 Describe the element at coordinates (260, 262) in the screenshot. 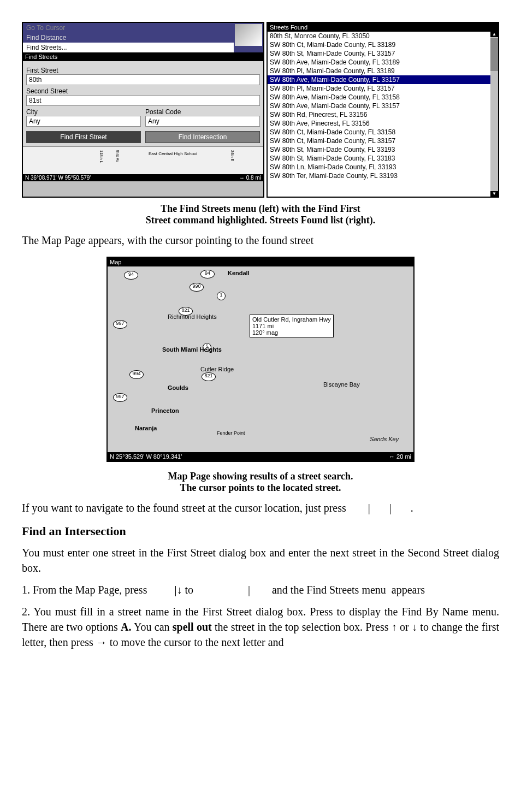

I see `map-title: Map` at that location.